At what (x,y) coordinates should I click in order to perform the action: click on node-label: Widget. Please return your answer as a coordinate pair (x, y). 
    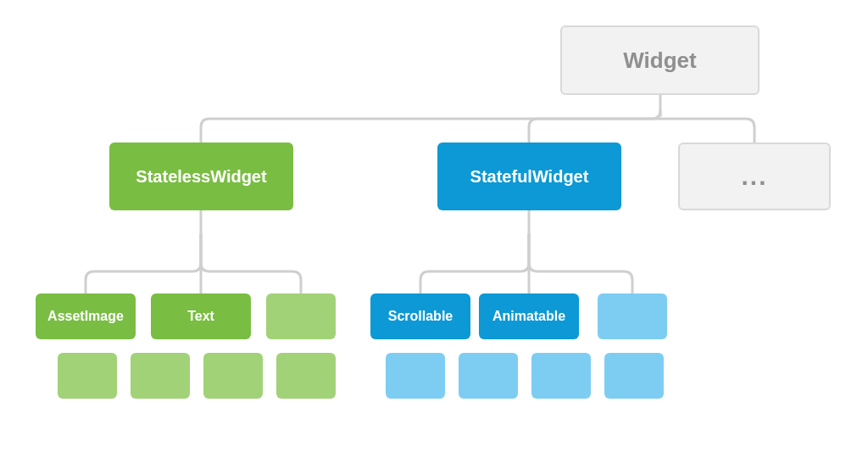
    Looking at the image, I should click on (659, 61).